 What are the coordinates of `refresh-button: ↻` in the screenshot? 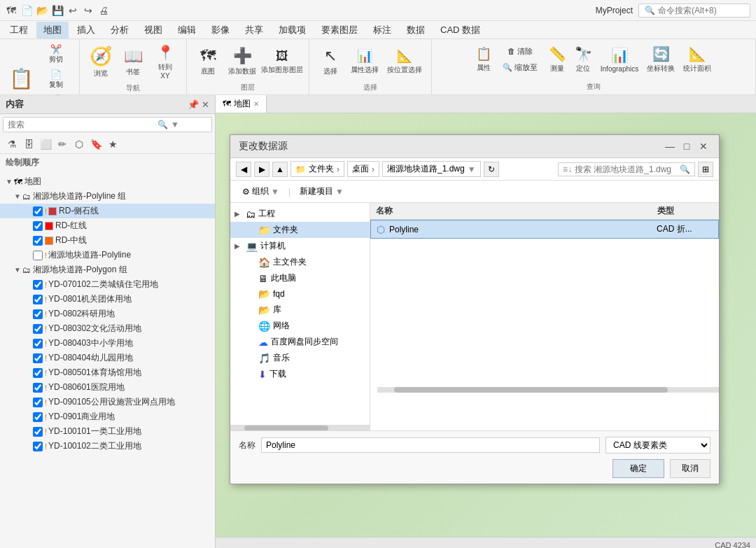 It's located at (491, 169).